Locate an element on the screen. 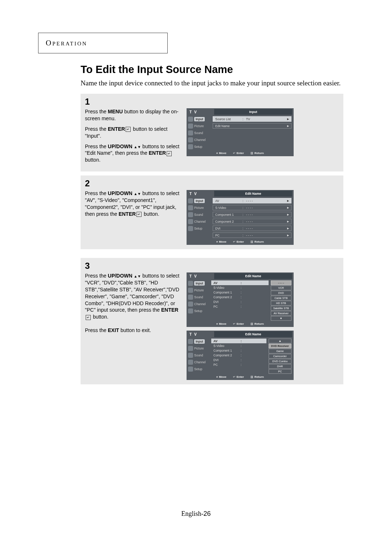 The height and width of the screenshot is (546, 392). page-footer: English-26 is located at coordinates (196, 514).